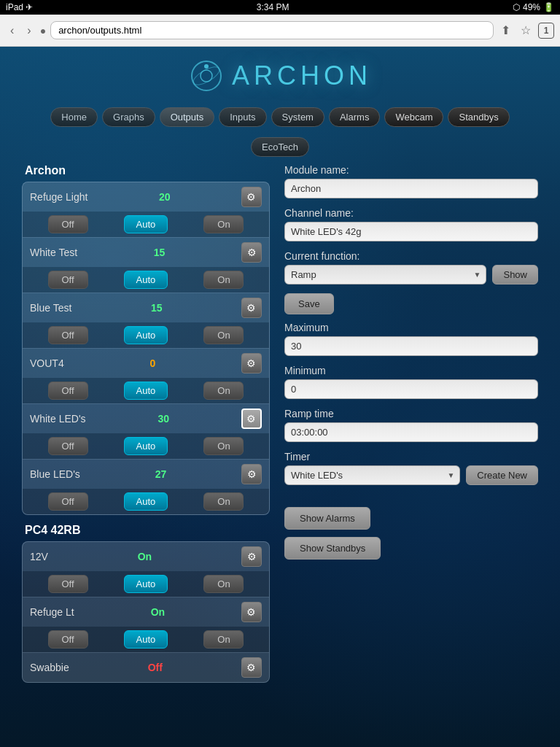 The height and width of the screenshot is (747, 560). Describe the element at coordinates (157, 308) in the screenshot. I see `blue-test-value: 15` at that location.